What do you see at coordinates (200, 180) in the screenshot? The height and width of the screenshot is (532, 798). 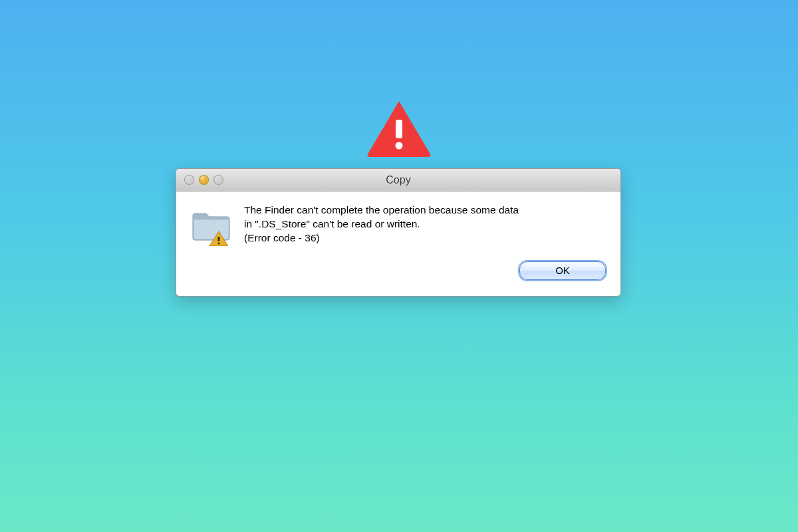 I see `traffic-lights` at bounding box center [200, 180].